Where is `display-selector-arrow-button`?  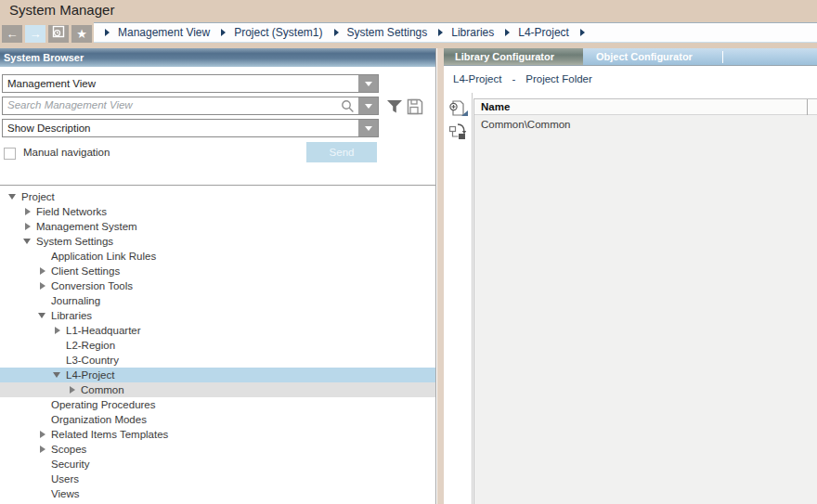
display-selector-arrow-button is located at coordinates (368, 128).